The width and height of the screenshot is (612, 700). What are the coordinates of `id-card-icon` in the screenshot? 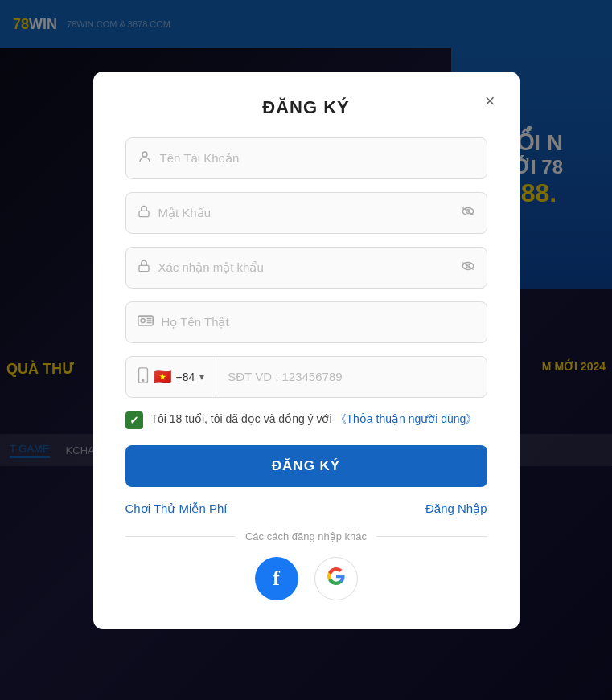 It's located at (146, 322).